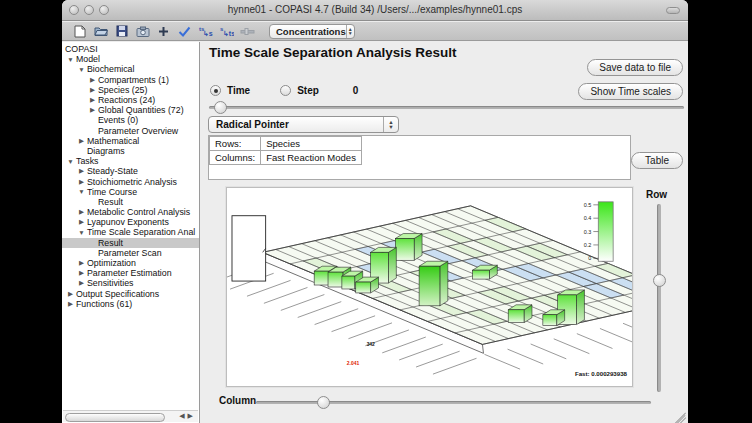  I want to click on tree-item-label: Metabolic Control Analysis, so click(138, 212).